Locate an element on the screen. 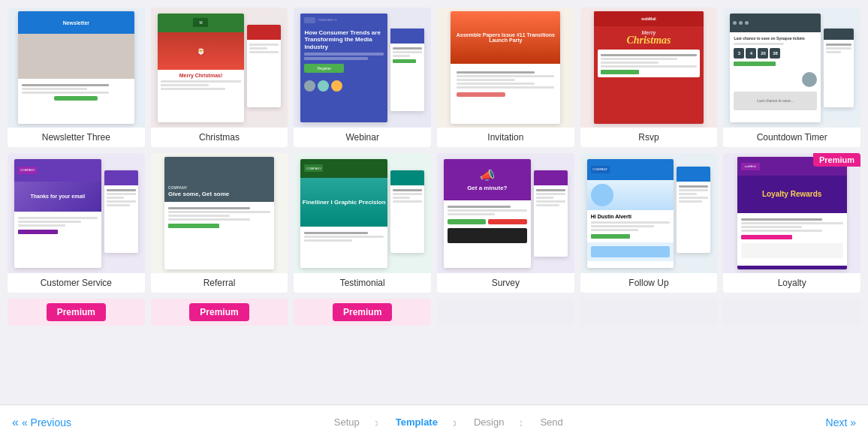 The width and height of the screenshot is (868, 439). xs-l3 is located at coordinates (264, 53).